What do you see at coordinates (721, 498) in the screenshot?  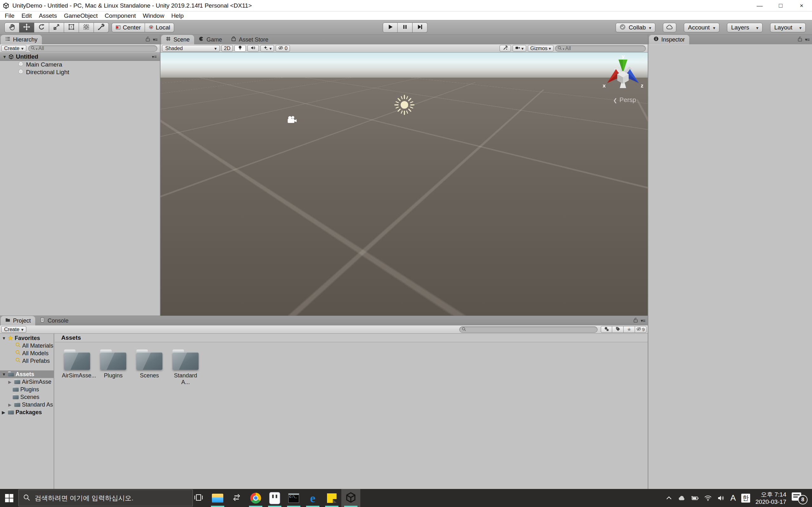 I see `volume-icon` at bounding box center [721, 498].